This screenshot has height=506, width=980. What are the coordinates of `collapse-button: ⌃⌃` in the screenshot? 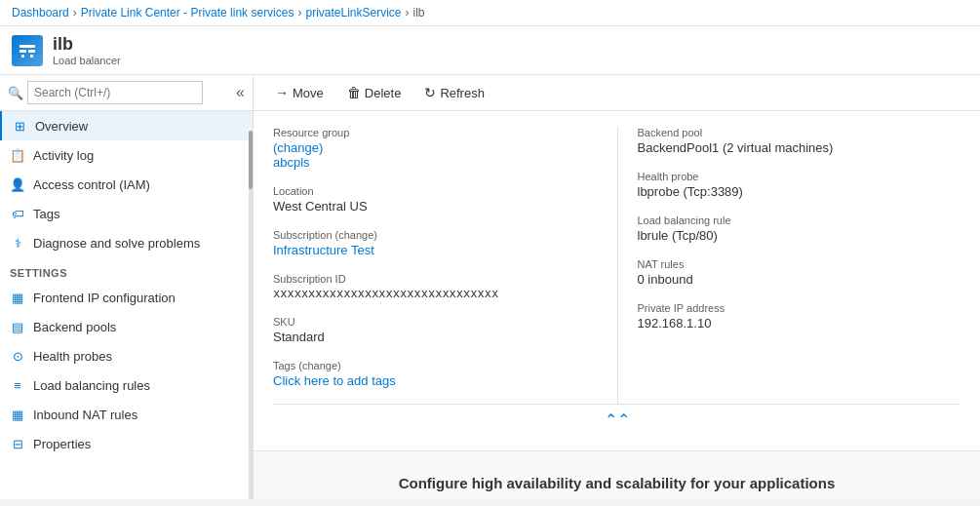 It's located at (616, 419).